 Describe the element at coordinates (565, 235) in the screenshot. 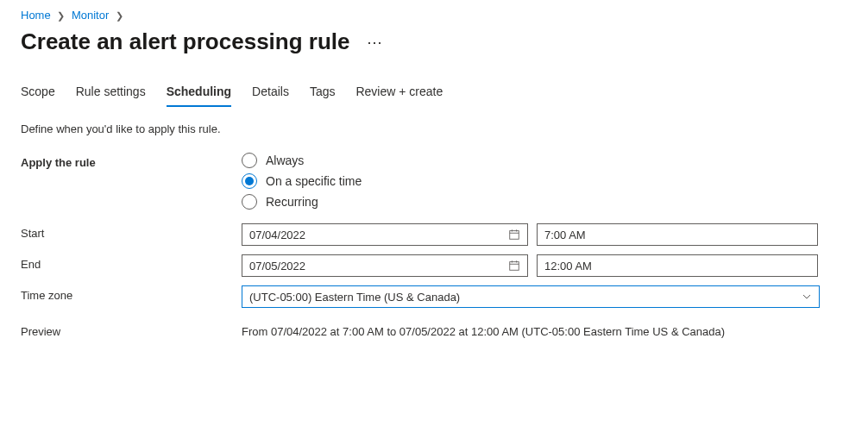

I see `start-time-value: 7:00 AM` at that location.